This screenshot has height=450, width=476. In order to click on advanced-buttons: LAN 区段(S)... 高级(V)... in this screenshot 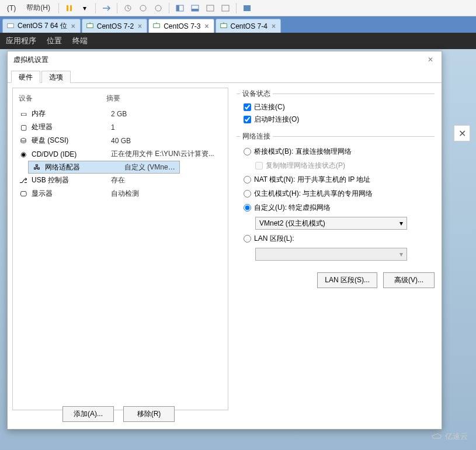, I will do `click(335, 281)`.